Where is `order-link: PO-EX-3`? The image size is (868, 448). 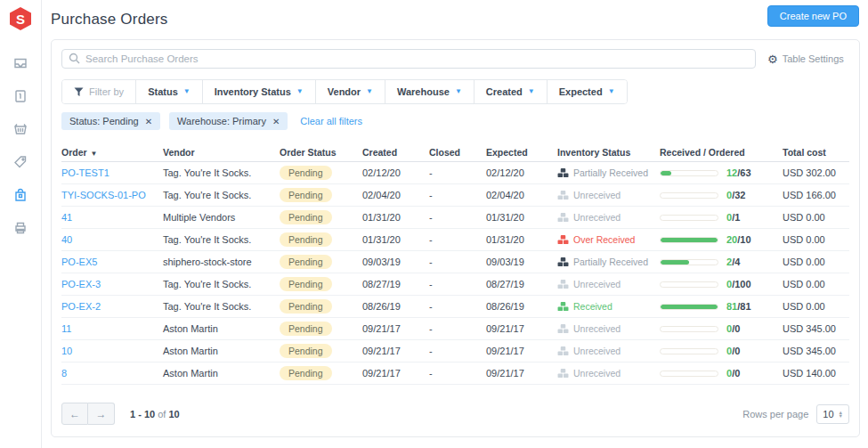
order-link: PO-EX-3 is located at coordinates (112, 284).